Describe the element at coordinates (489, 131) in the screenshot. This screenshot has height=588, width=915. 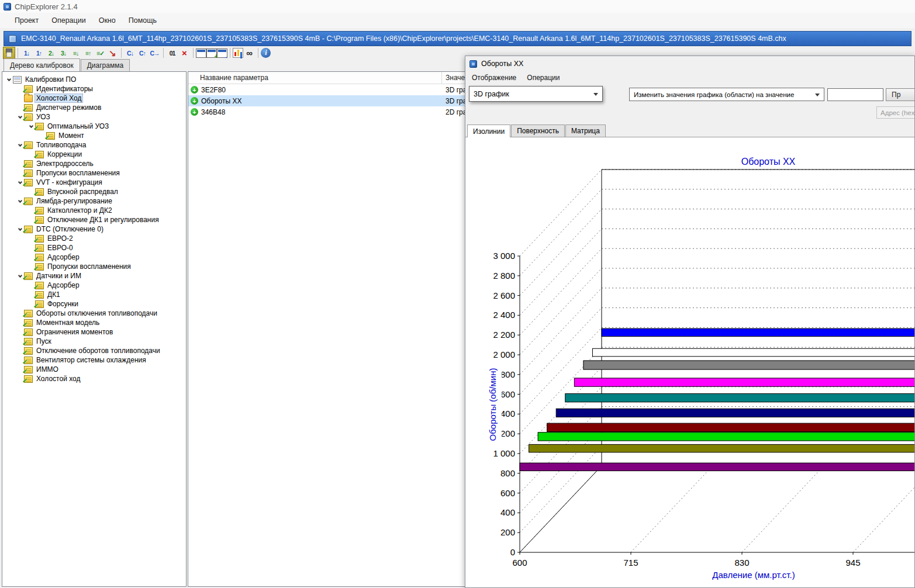
I see `tab-isolines: Изолинии` at that location.